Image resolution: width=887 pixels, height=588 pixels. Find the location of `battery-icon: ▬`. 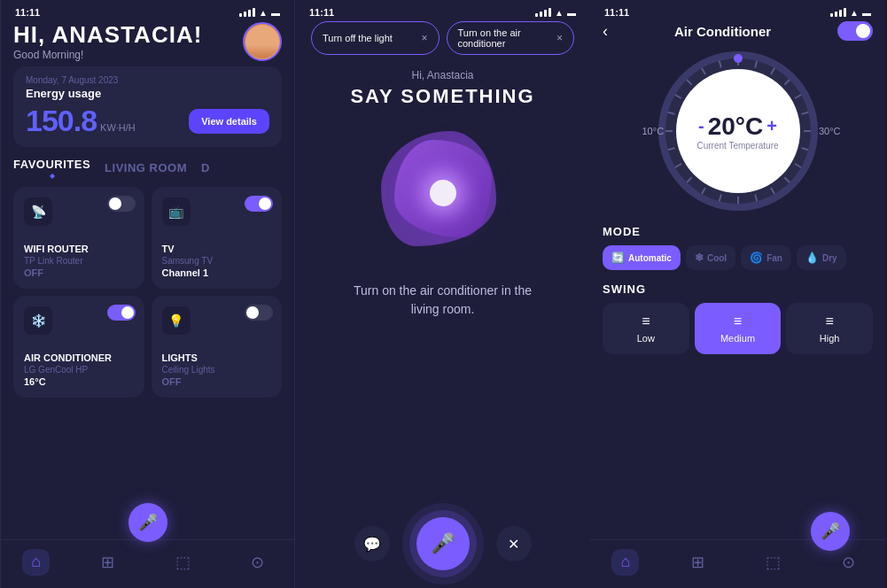

battery-icon: ▬ is located at coordinates (276, 12).